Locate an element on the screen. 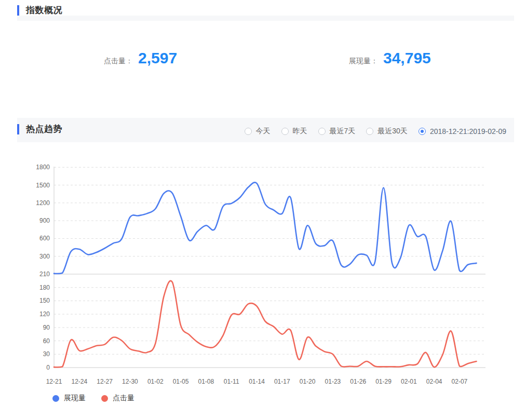 Image resolution: width=526 pixels, height=420 pixels. svg-text: 02-07 is located at coordinates (460, 382).